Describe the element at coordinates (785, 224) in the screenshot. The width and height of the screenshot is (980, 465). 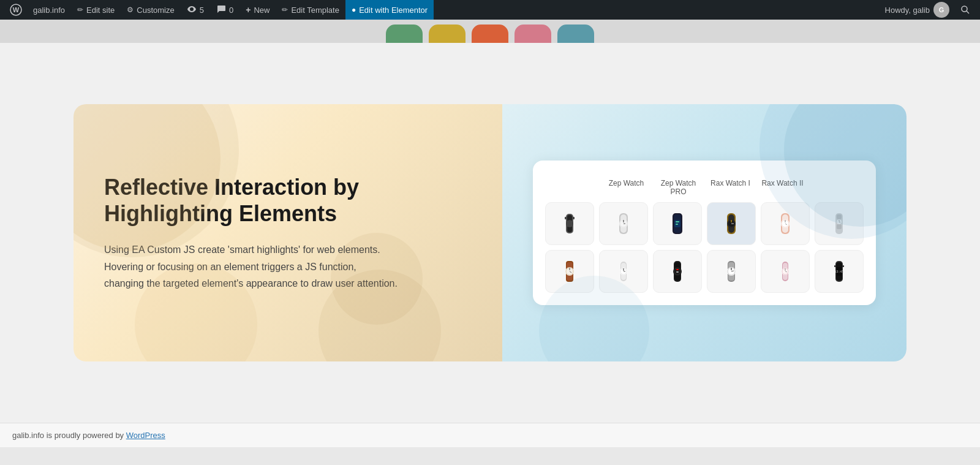
I see `watch-icon-rose-gold` at that location.